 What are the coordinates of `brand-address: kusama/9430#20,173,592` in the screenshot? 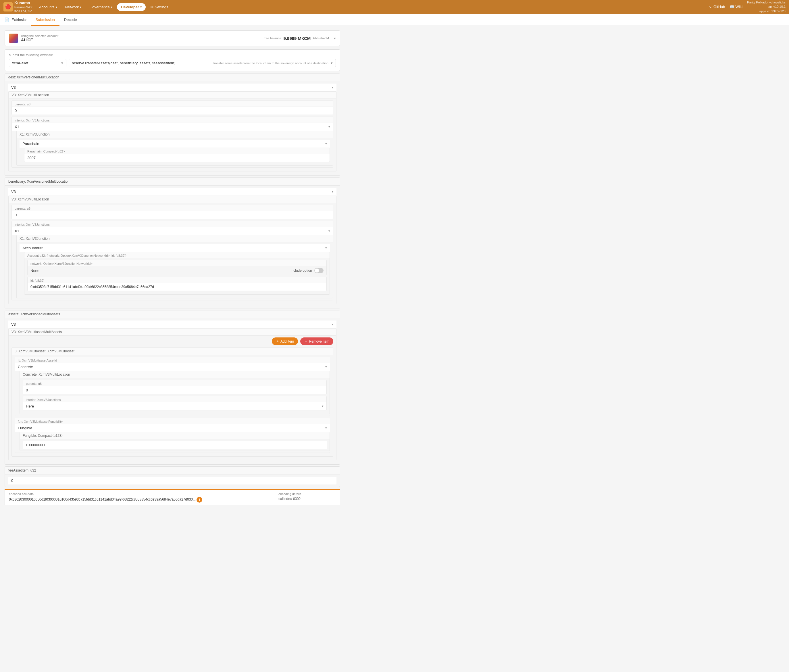 It's located at (24, 9).